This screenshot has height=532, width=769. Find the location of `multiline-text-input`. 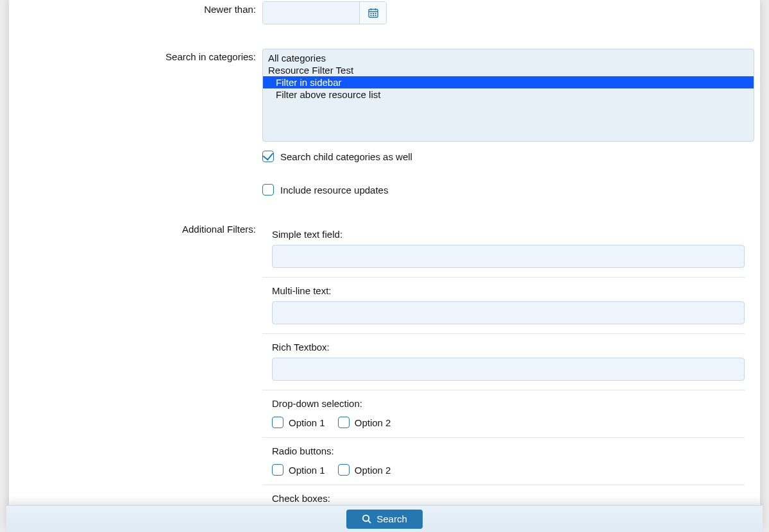

multiline-text-input is located at coordinates (508, 313).